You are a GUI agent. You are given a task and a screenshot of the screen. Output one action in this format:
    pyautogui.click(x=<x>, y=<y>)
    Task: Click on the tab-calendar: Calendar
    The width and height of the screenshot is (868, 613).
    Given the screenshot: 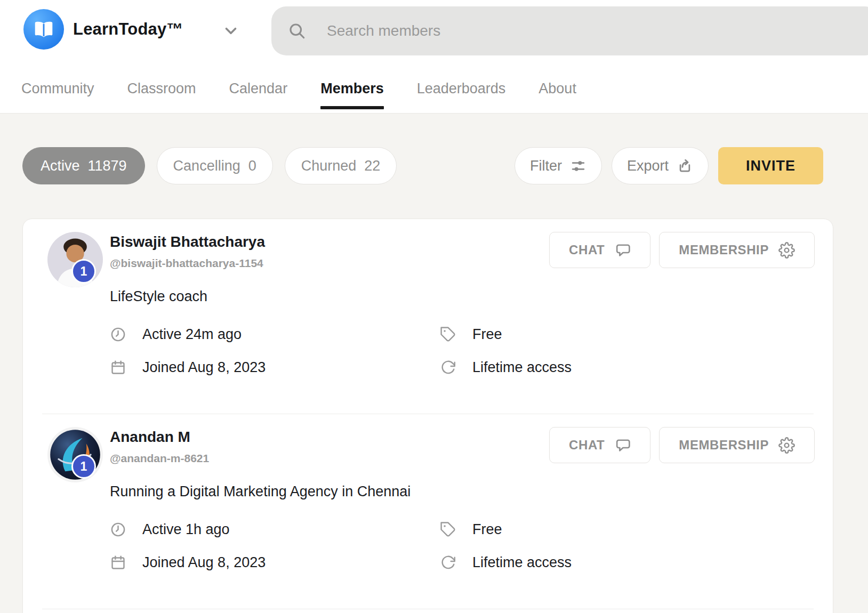 What is the action you would take?
    pyautogui.click(x=259, y=88)
    